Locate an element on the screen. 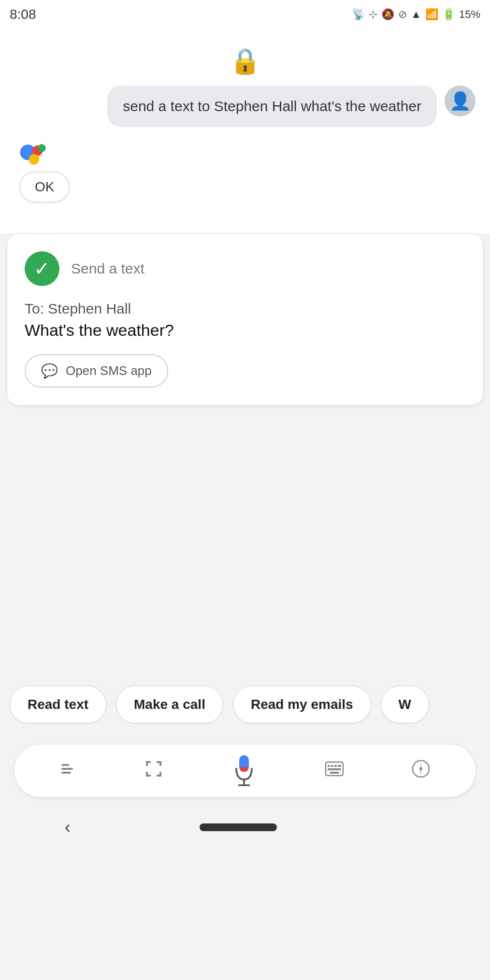 The image size is (490, 980). wifi-icon: ▲ is located at coordinates (416, 14).